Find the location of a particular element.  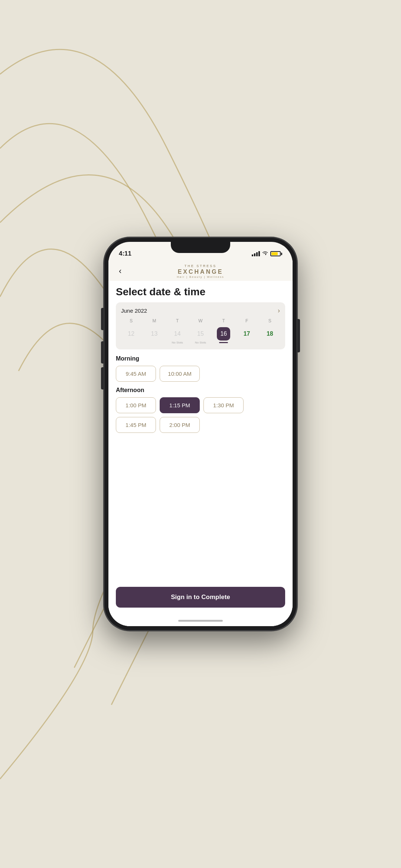

day-header-f: F is located at coordinates (247, 321).